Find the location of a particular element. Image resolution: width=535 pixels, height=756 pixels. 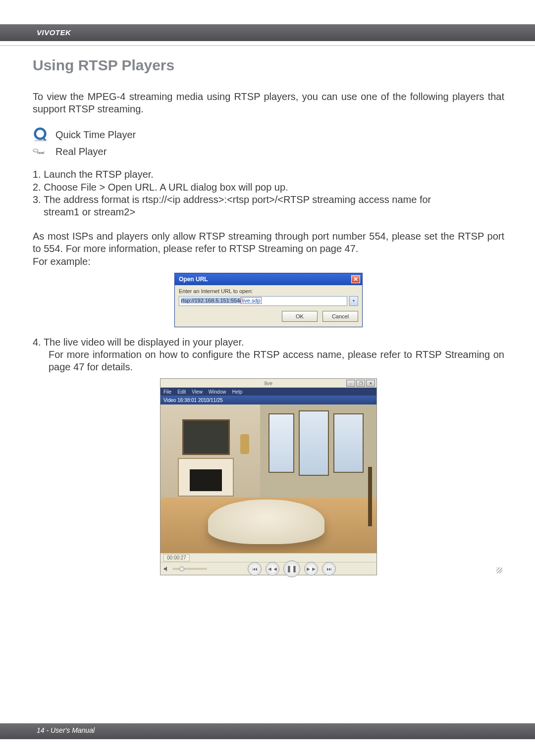

forward-button: ►► is located at coordinates (311, 569).